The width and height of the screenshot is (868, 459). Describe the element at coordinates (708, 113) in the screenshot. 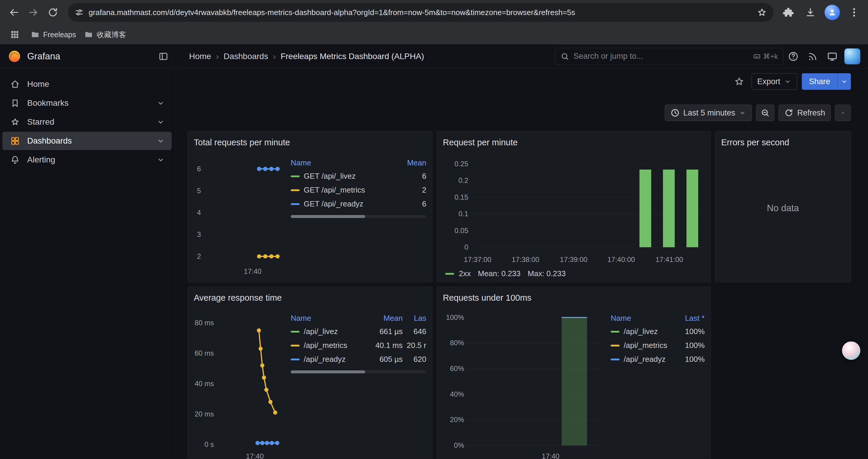

I see `time-range-picker: Last 5 minutes` at that location.